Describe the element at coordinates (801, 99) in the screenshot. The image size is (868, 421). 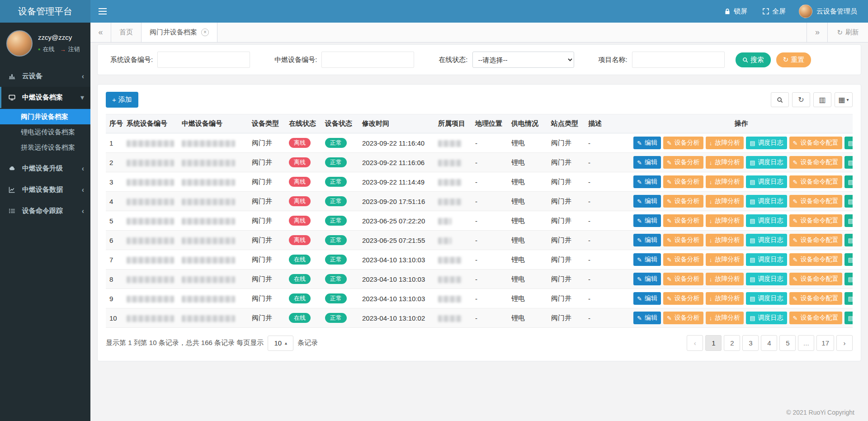
I see `table-refresh-button: ↻` at that location.